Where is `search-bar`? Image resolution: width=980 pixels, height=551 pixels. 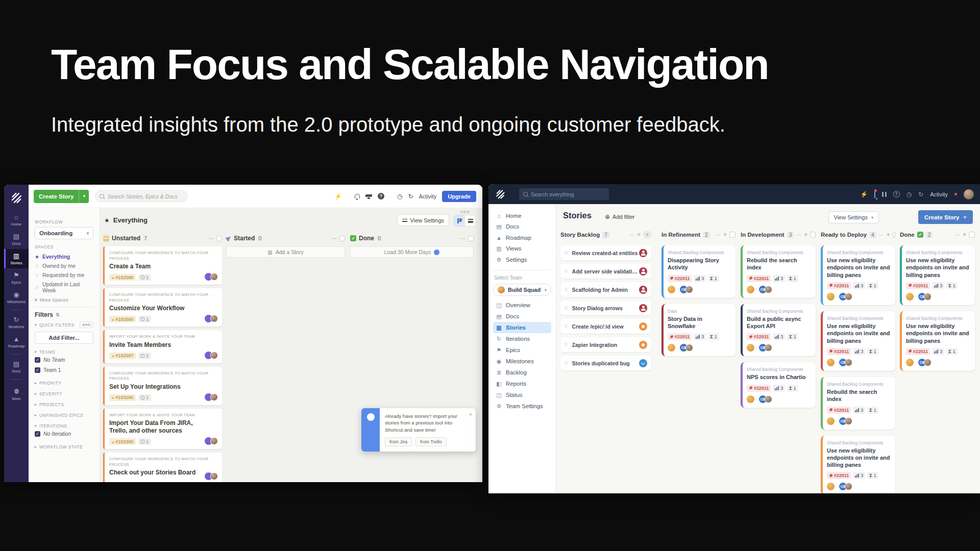 search-bar is located at coordinates (141, 196).